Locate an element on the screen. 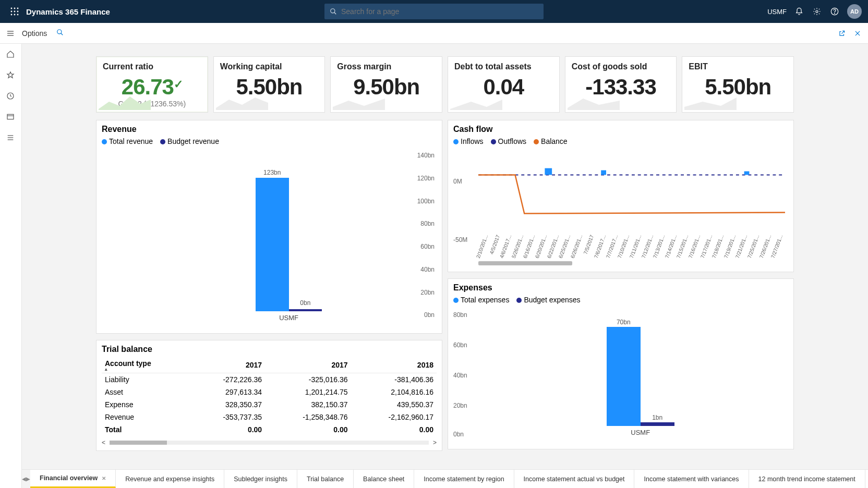  kpi-ebit: EBIT 5.50bn is located at coordinates (738, 84).